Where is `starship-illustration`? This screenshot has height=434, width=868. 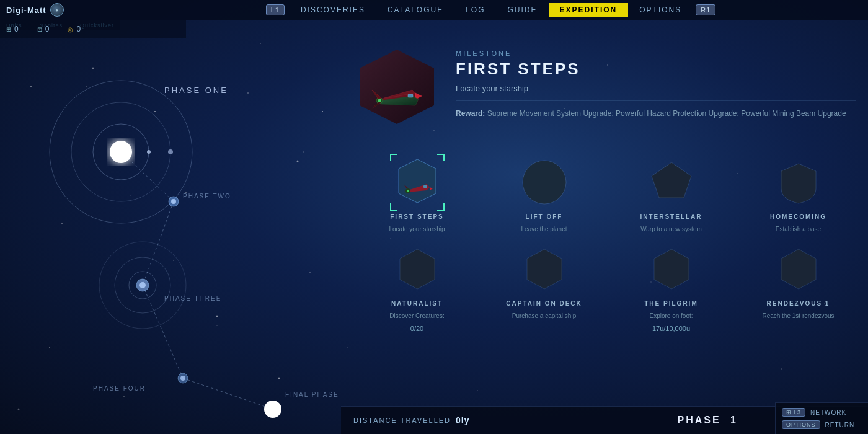 starship-illustration is located at coordinates (397, 87).